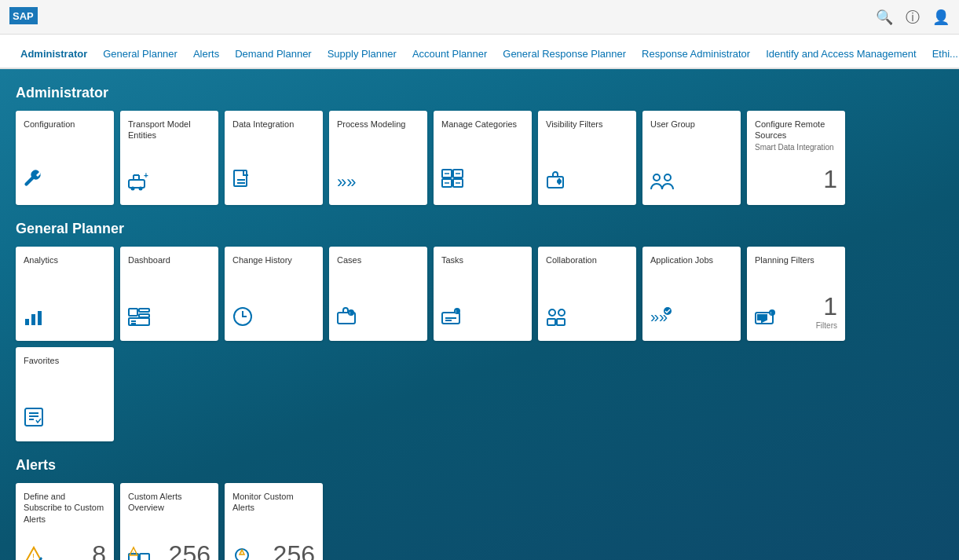 The height and width of the screenshot is (560, 959). I want to click on filter-badge-icon: !, so click(766, 319).